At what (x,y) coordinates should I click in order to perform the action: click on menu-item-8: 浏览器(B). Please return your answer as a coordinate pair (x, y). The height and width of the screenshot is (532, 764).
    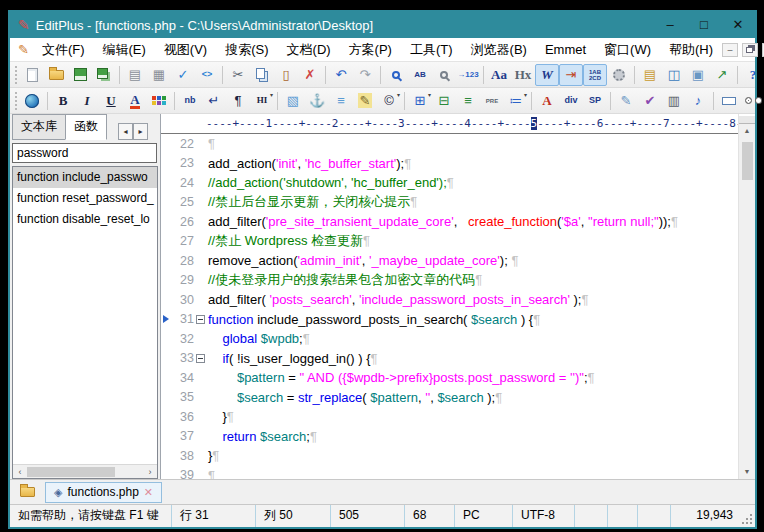
    Looking at the image, I should click on (499, 50).